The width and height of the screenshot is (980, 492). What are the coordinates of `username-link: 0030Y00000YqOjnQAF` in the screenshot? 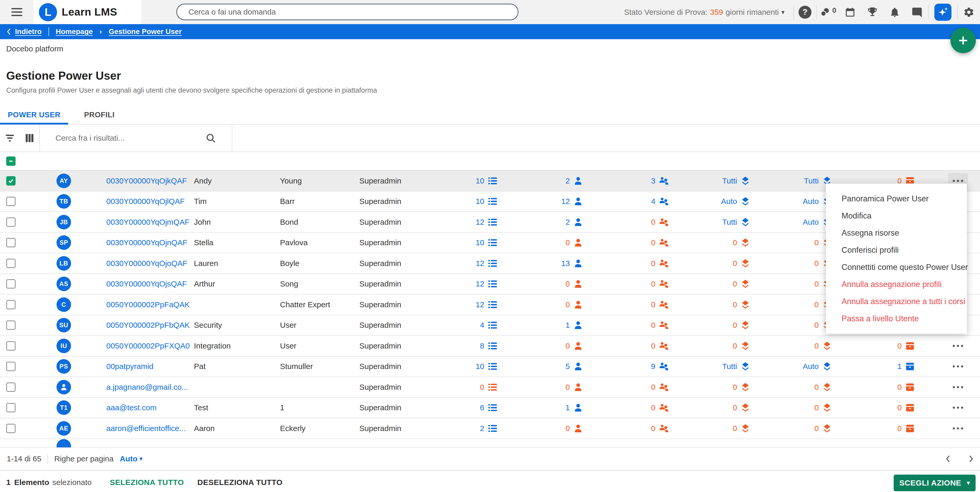 It's located at (147, 243).